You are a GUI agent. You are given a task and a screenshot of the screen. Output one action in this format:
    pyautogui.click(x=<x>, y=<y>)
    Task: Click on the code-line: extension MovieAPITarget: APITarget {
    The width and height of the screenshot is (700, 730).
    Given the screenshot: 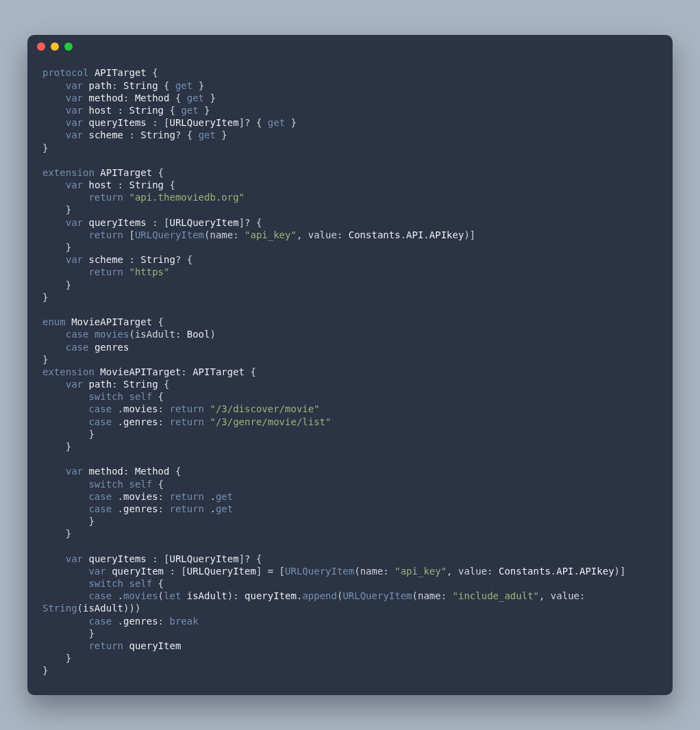 What is the action you would take?
    pyautogui.click(x=350, y=372)
    